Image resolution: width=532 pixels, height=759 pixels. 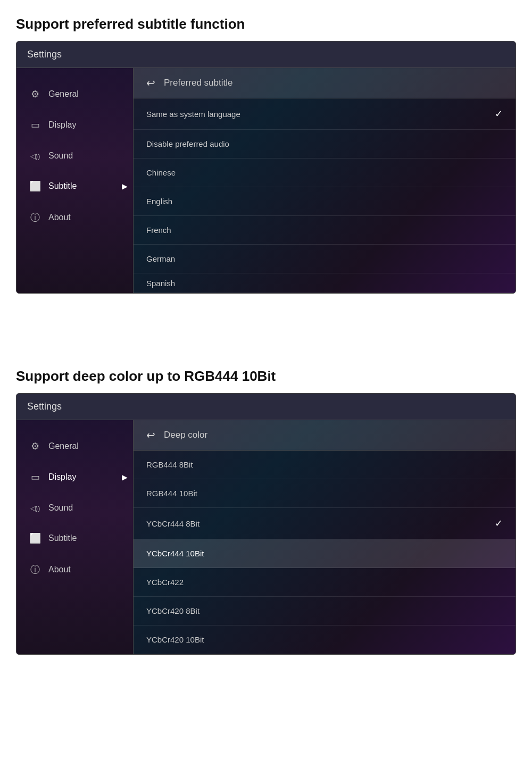 I want to click on option-disable-preferred: Disable preferred audio, so click(x=325, y=144).